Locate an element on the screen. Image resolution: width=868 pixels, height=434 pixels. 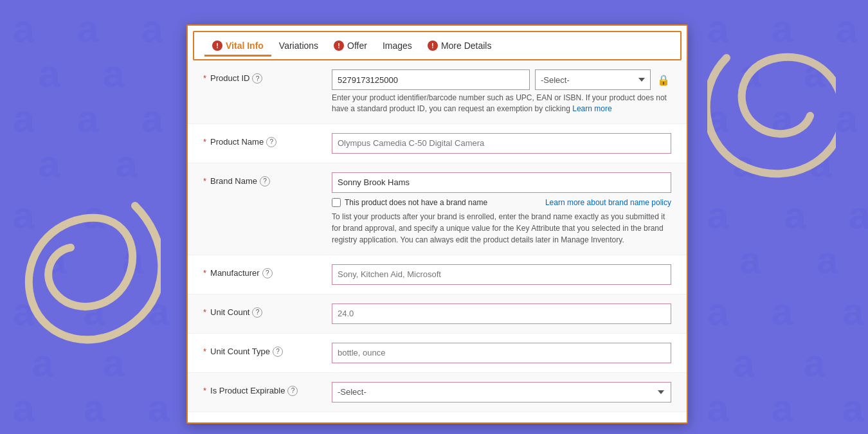
product-id-input is located at coordinates (431, 80).